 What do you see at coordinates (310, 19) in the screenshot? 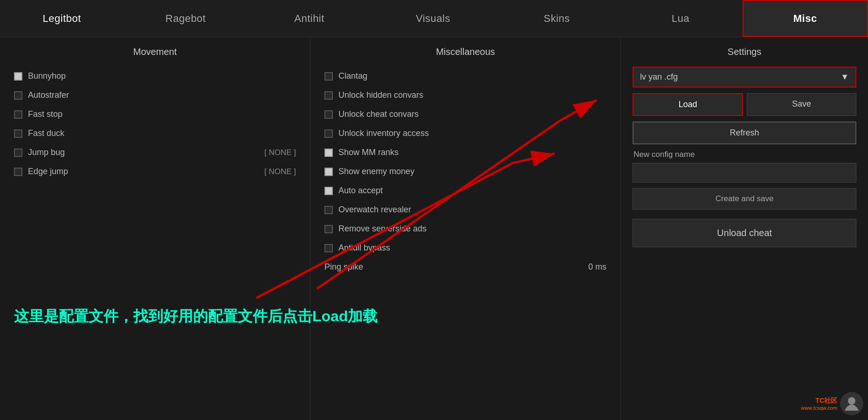
I see `nav-antihit: Antihit` at bounding box center [310, 19].